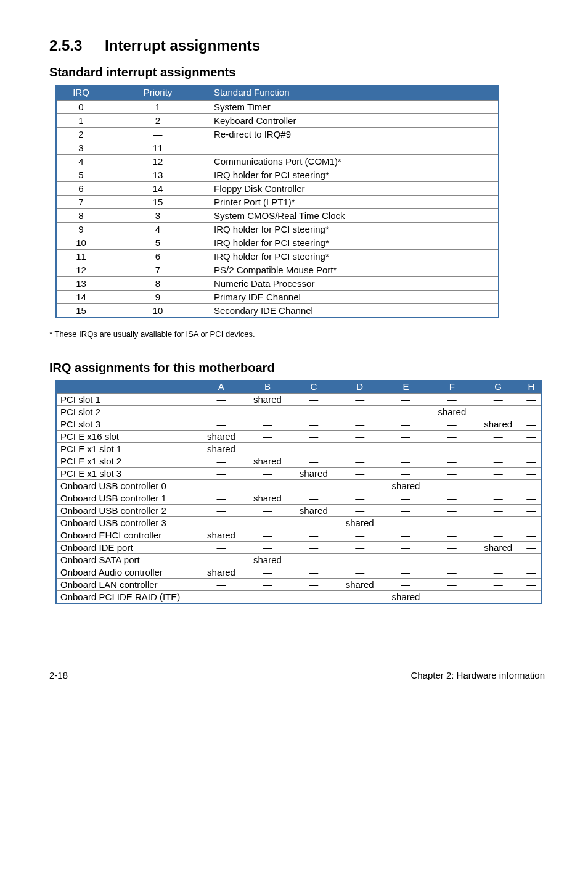 The width and height of the screenshot is (588, 887). Describe the element at coordinates (297, 73) in the screenshot. I see `subheading-standard: Standard interrupt assignments` at that location.